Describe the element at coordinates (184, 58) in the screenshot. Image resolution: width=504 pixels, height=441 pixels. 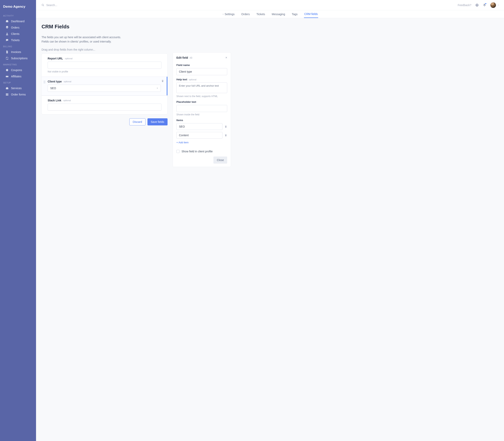
I see `panel-title: Edit field #3` at that location.